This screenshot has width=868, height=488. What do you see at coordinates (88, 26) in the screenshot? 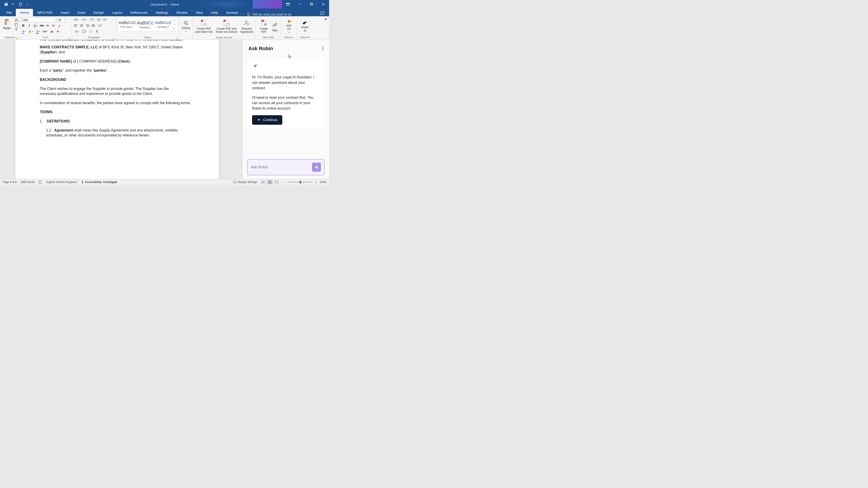
I see `align-right-button` at bounding box center [88, 26].